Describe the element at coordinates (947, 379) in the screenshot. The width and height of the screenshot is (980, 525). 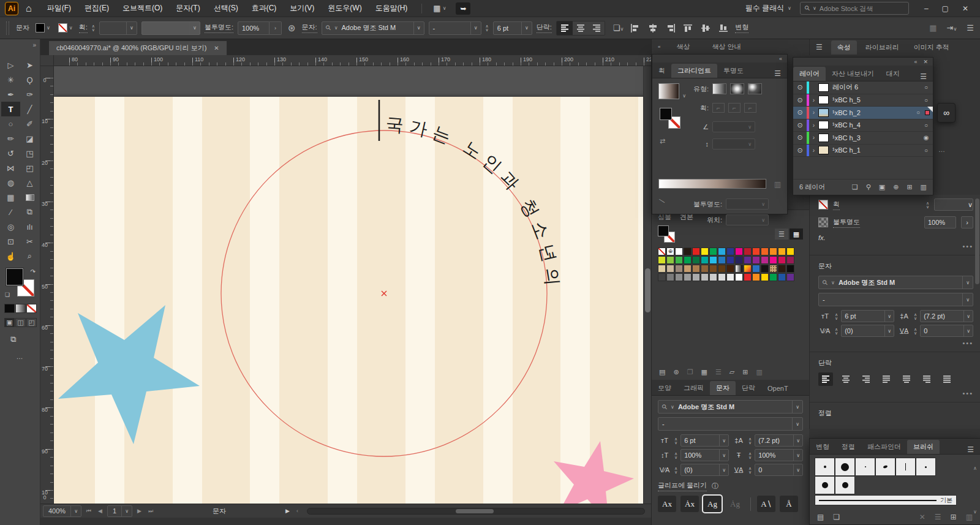
I see `align-ja-button` at that location.